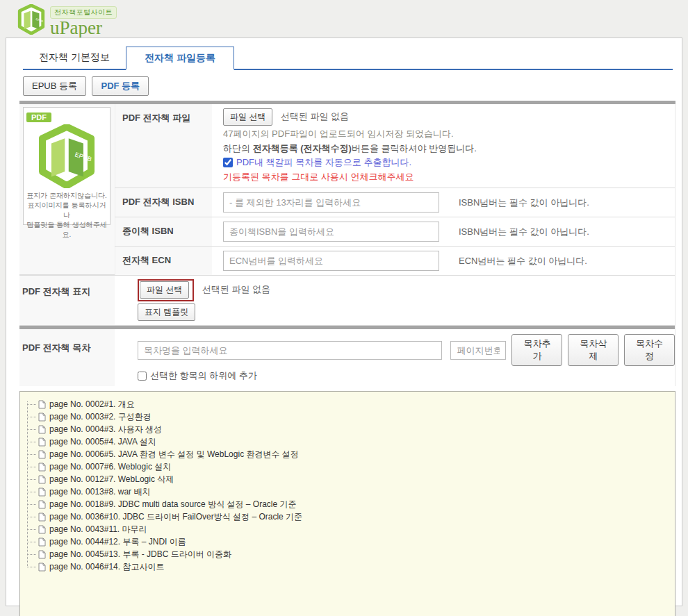  Describe the element at coordinates (180, 58) in the screenshot. I see `tab-file-register: 전자책 파일등록` at that location.